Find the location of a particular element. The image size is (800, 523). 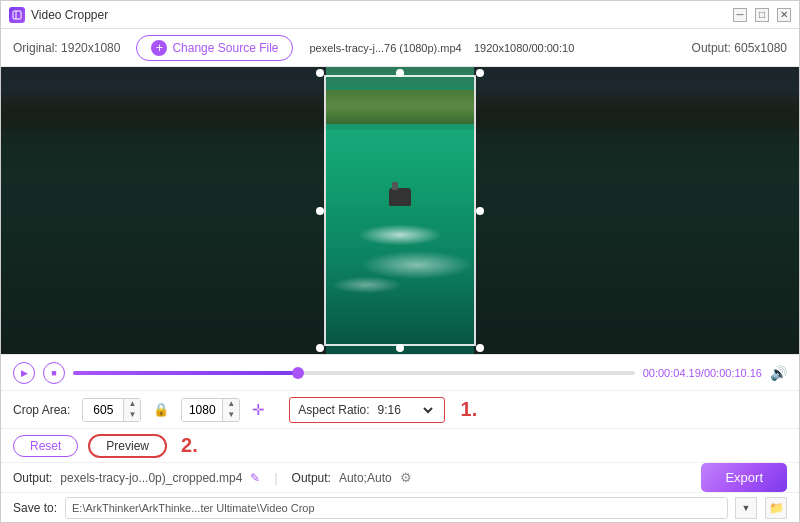

window-title: Video Cropper is located at coordinates (70, 15).